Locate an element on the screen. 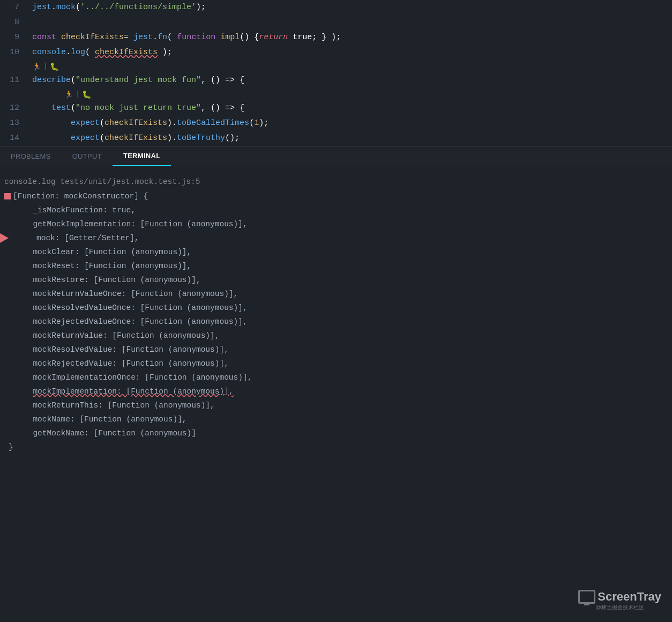  terminal-text-2: getMockImplementation: [Function (anonym… is located at coordinates (133, 224).